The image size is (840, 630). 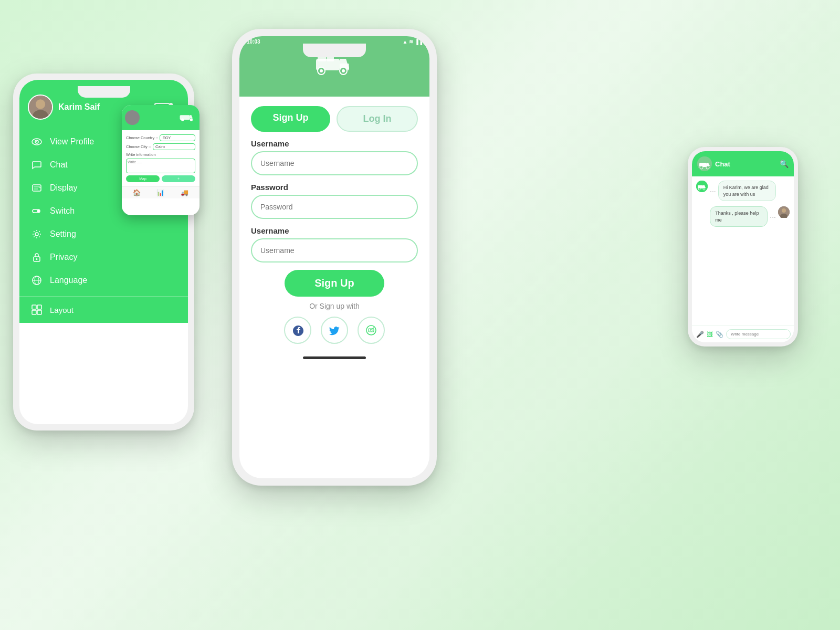 I want to click on layout-label: Layout, so click(x=62, y=310).